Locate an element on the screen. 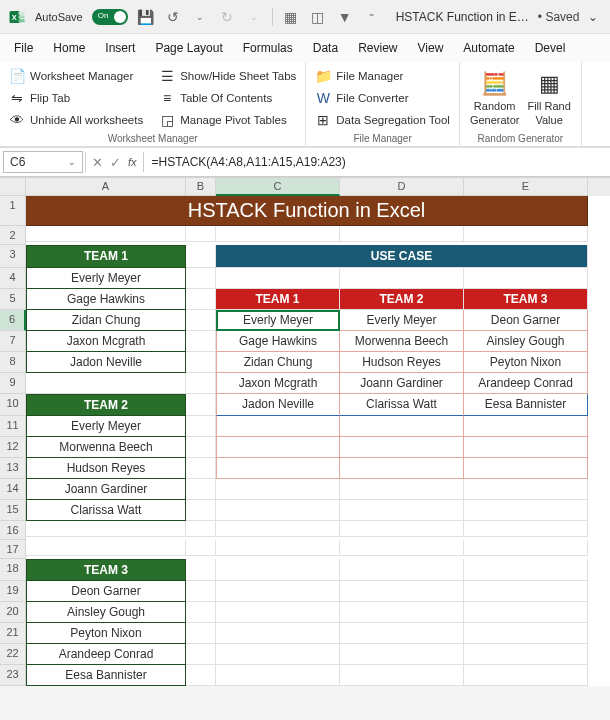 The image size is (610, 720). manage-pivot-button: ◲Manage Pivot Tables is located at coordinates (228, 120).